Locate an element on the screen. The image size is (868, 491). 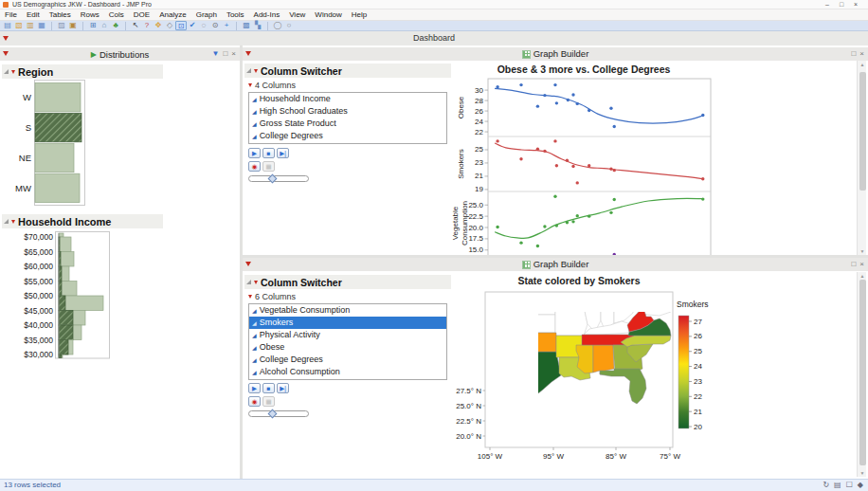
column-switcher-2-header: Column Switcher is located at coordinates (348, 282).